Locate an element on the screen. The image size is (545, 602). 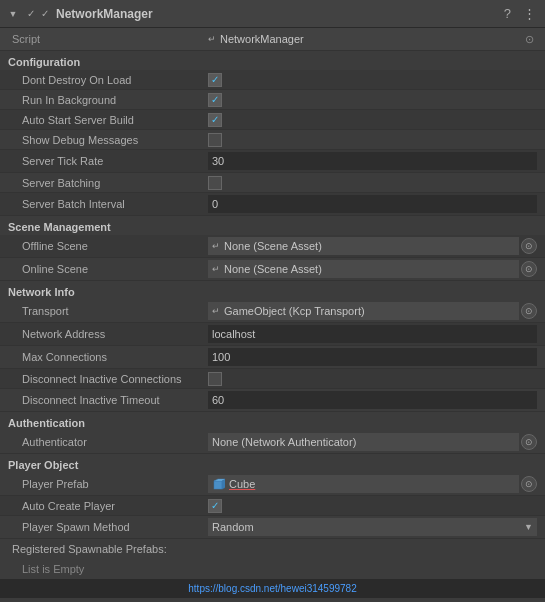
disconnect-inactive-value is located at coordinates (372, 379).